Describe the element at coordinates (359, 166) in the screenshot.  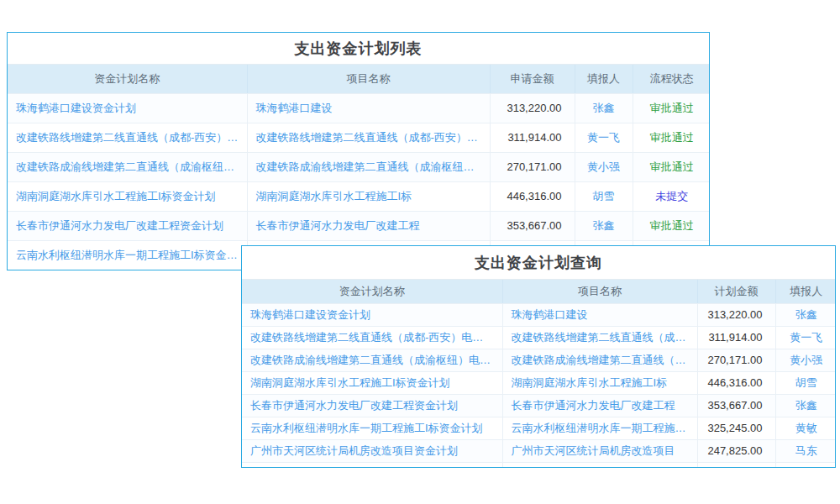
I see `table-row: 改建铁路成渝线增建第二直通线（成渝枢纽）... 改建铁路成渝线增建第二直通线（成…` at that location.